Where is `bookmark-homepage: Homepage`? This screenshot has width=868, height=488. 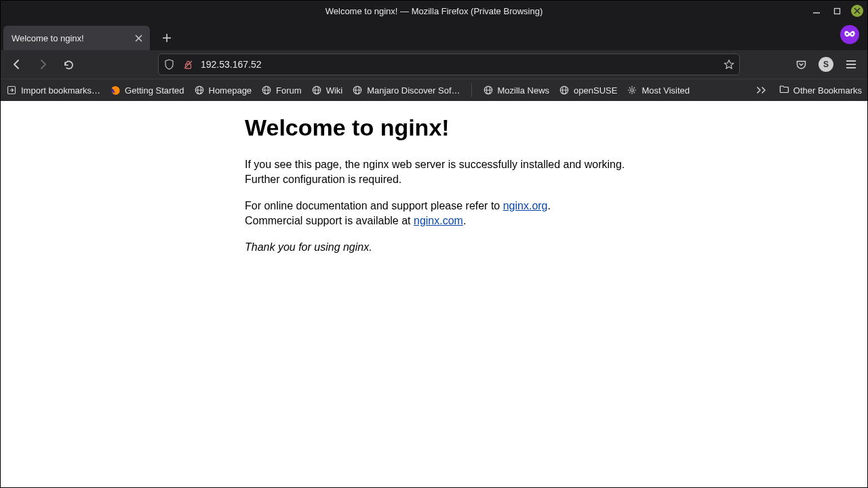 bookmark-homepage: Homepage is located at coordinates (223, 90).